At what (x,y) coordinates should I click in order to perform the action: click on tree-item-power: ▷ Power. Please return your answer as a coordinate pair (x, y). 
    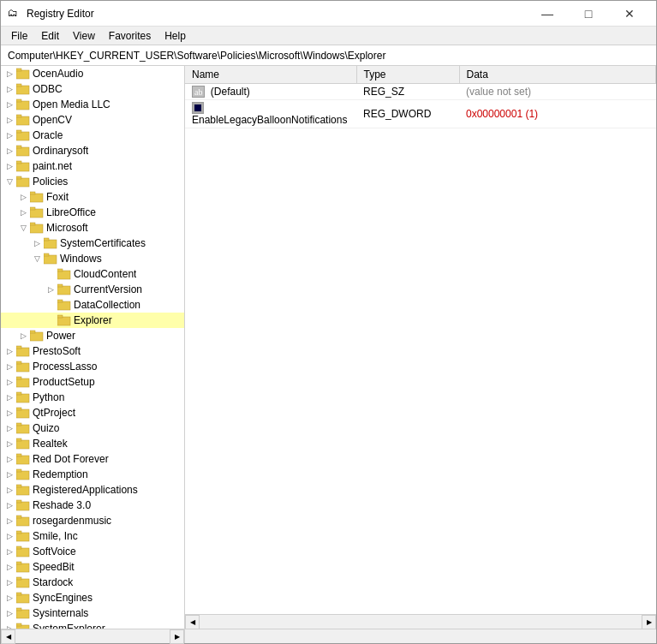
    Looking at the image, I should click on (93, 336).